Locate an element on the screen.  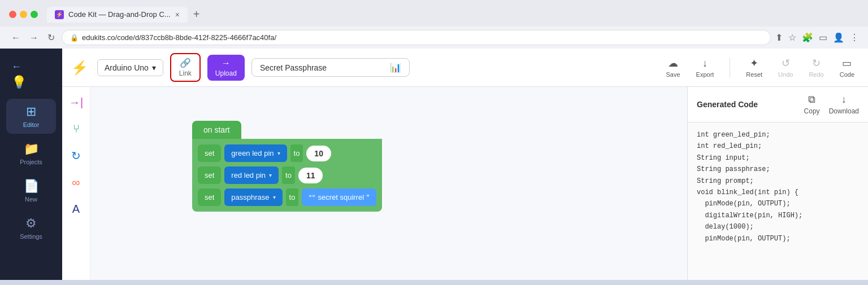
profile-icon: 👤 is located at coordinates (839, 37).